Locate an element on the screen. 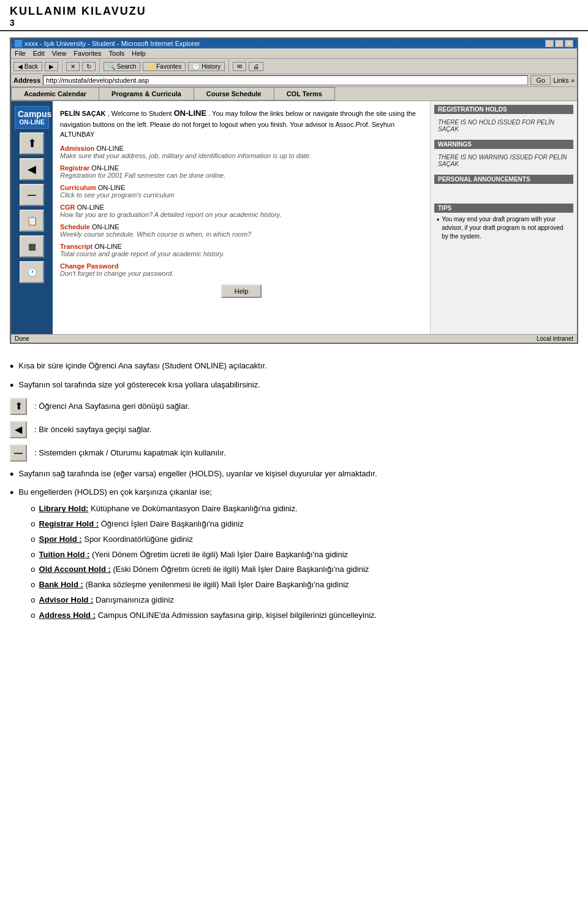 The height and width of the screenshot is (906, 588). sub-bullet-address: o Address Hold : Campus ONLINE'da Admiss… is located at coordinates (203, 615).